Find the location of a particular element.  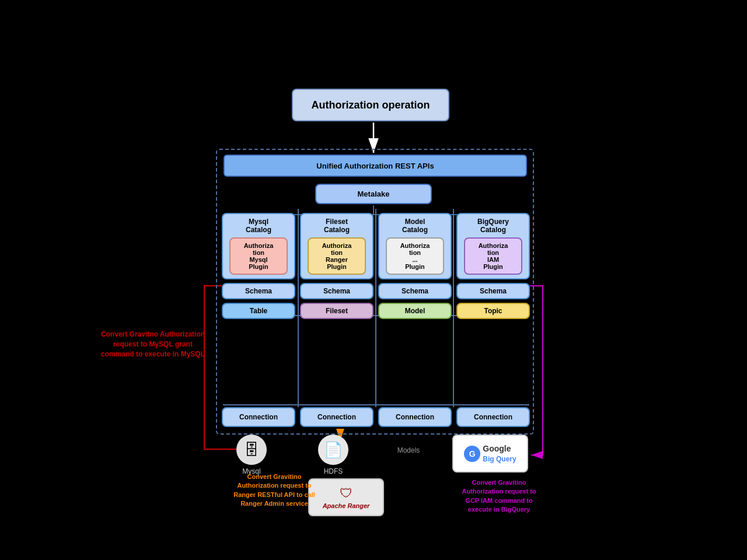

bigquery-box: G GoogleBig Query is located at coordinates (490, 454).